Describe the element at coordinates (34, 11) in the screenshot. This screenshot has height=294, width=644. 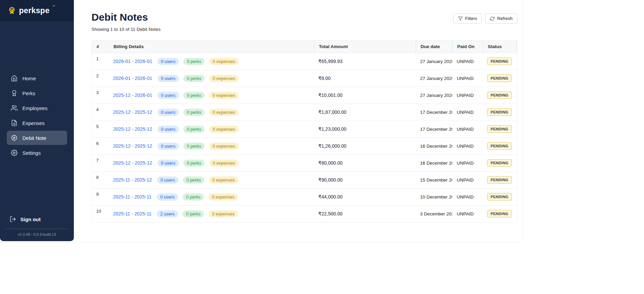
I see `brand-name: perkspe` at that location.